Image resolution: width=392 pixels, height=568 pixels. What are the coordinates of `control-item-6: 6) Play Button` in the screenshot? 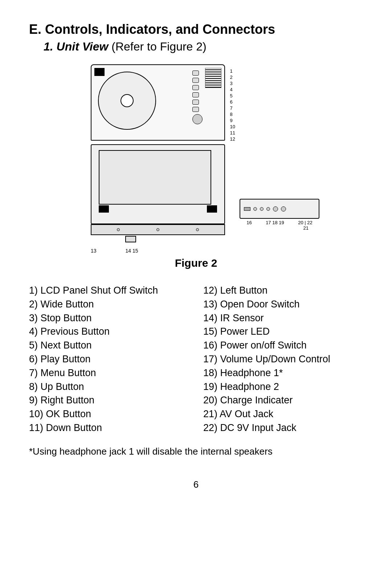 It's located at (109, 359).